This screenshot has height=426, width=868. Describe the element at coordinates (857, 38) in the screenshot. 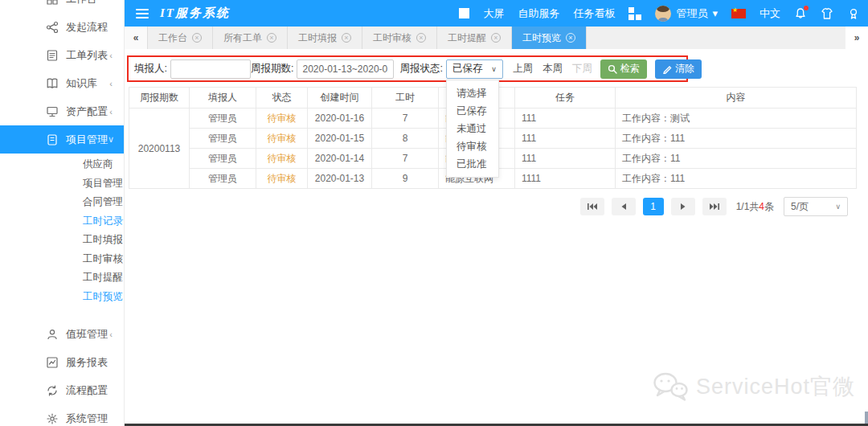

I see `tabs-scroll-right: »` at that location.